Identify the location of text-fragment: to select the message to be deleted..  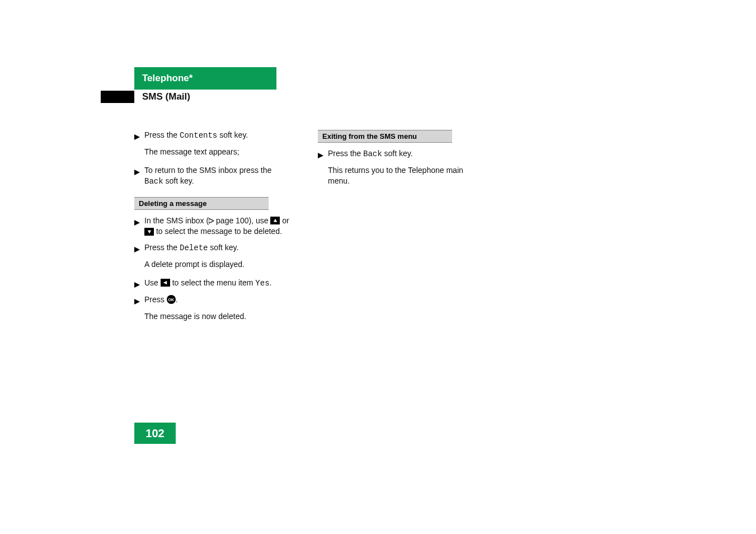
(218, 231).